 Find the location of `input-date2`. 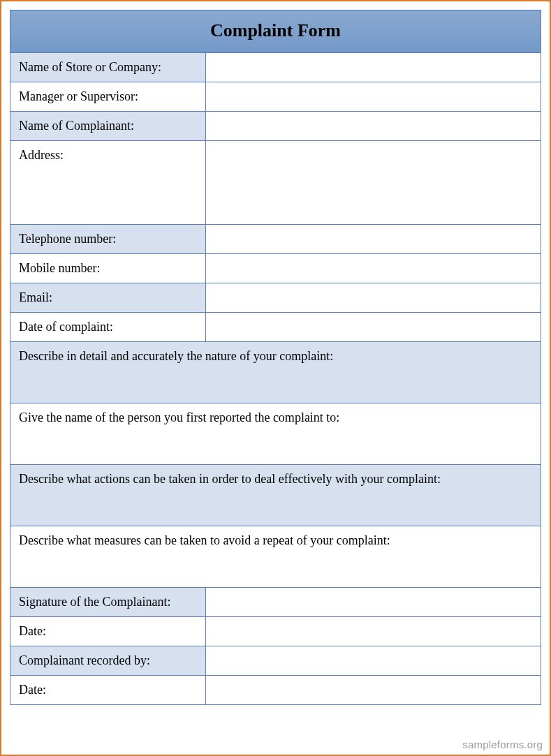

input-date2 is located at coordinates (374, 690).